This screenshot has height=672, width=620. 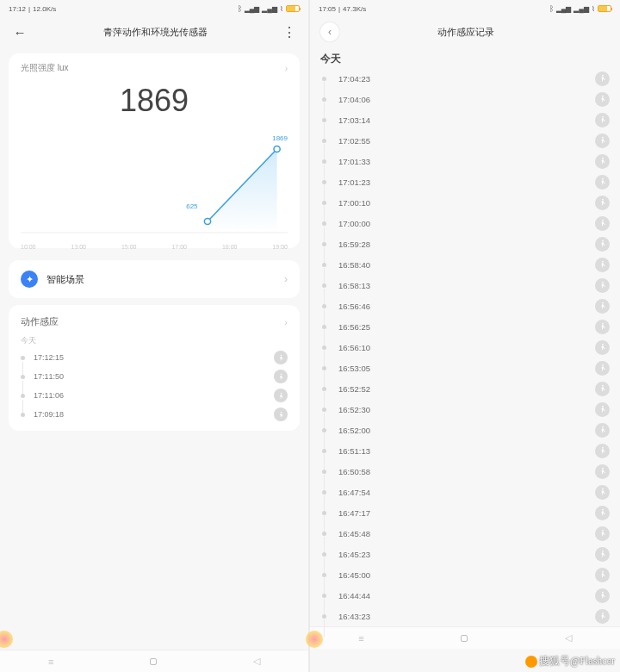 What do you see at coordinates (330, 32) in the screenshot?
I see `back-button: ‹` at bounding box center [330, 32].